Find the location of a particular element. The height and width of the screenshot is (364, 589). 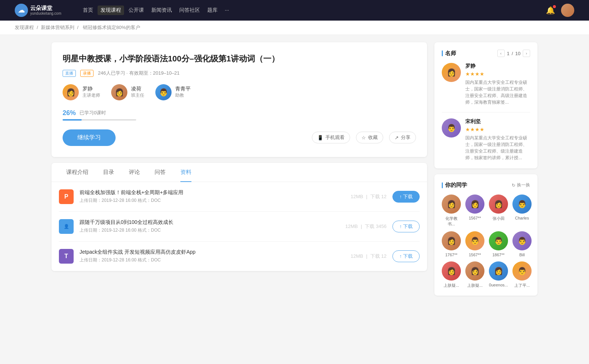

file-icon-1: 👤 is located at coordinates (66, 226).